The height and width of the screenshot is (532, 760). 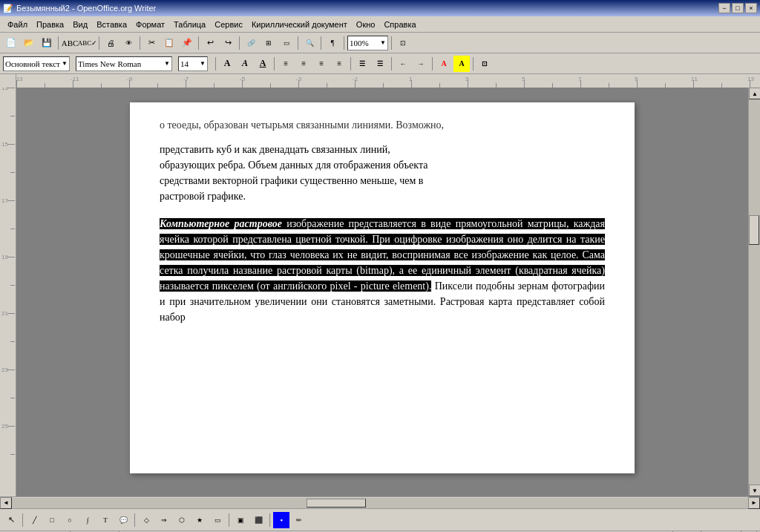 What do you see at coordinates (754, 292) in the screenshot?
I see `vertical-scrollbar: ▲ ▼` at bounding box center [754, 292].